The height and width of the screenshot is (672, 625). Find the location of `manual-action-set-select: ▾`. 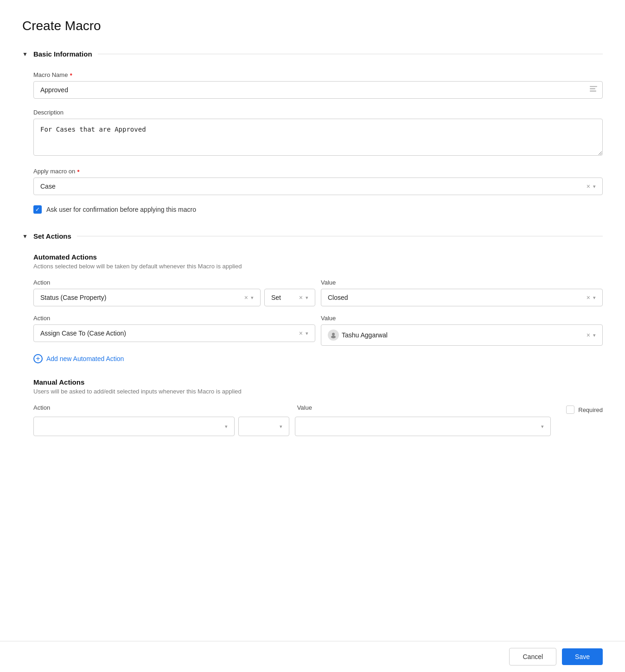

manual-action-set-select: ▾ is located at coordinates (264, 426).